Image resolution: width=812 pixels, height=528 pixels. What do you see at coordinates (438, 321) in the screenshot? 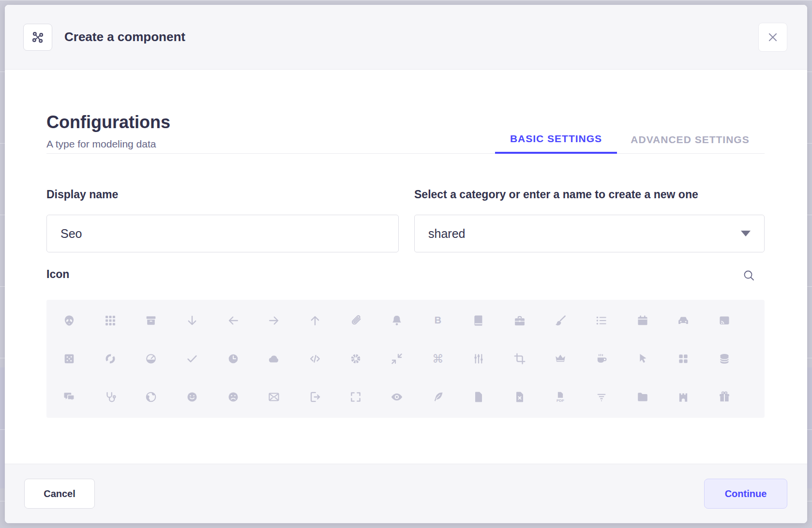
I see `bold-icon: B` at bounding box center [438, 321].